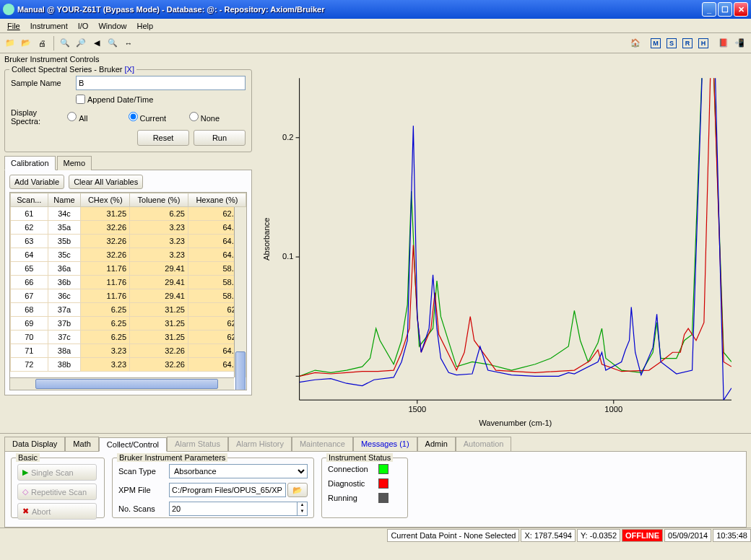 The height and width of the screenshot is (560, 751). I want to click on m-icon: M, so click(656, 43).